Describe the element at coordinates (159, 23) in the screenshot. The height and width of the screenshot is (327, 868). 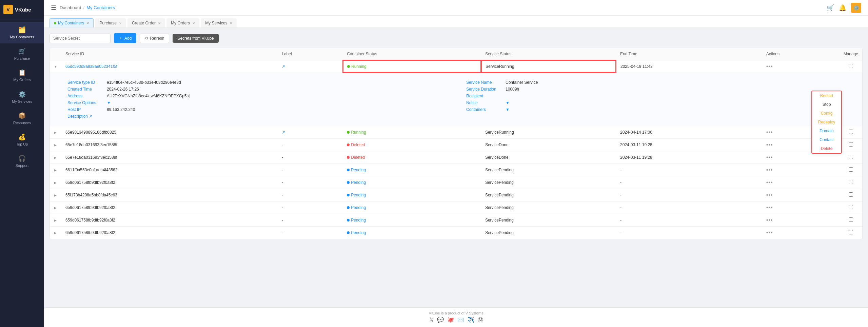
I see `tab-close-create-order: ✕` at that location.